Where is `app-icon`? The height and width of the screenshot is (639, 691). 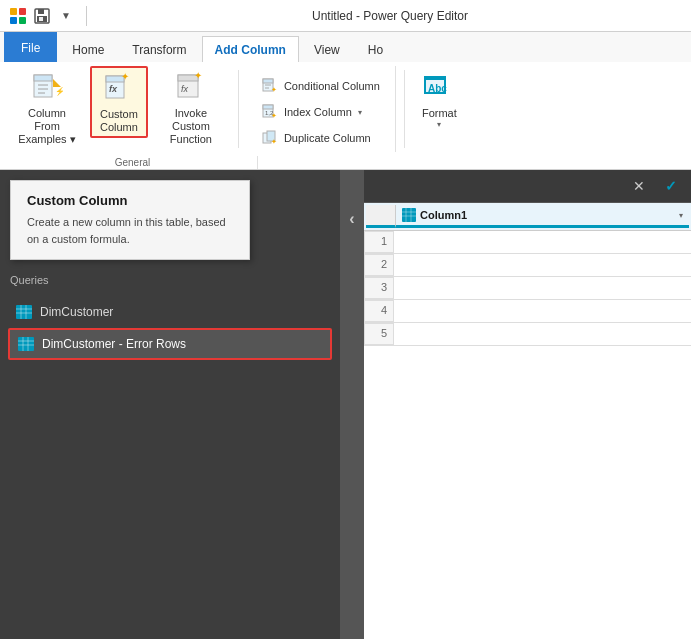
app-icon is located at coordinates (18, 16).